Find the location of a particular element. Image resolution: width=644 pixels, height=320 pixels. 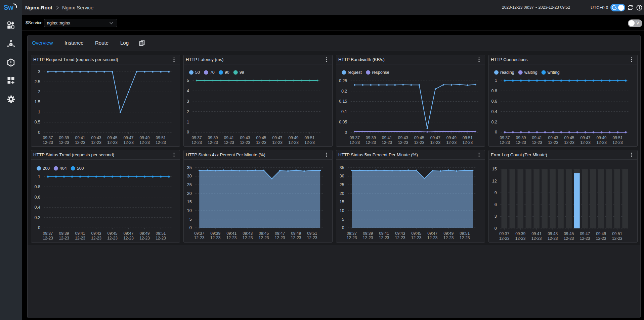

svg-text: 30 is located at coordinates (189, 176).